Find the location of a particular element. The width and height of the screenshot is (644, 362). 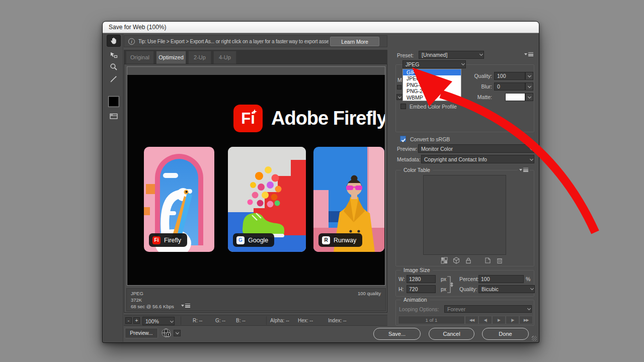

status-format: JPEG is located at coordinates (137, 294).